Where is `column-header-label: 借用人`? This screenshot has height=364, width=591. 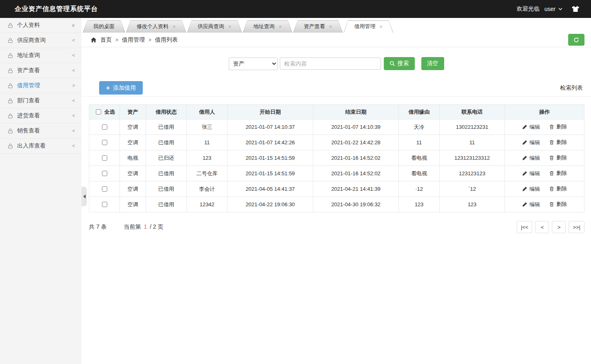 column-header-label: 借用人 is located at coordinates (207, 112).